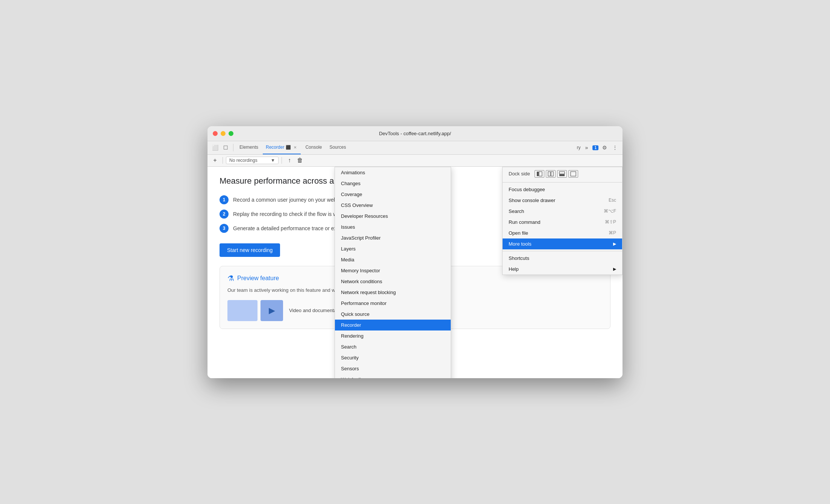 The image size is (830, 504). Describe the element at coordinates (610, 211) in the screenshot. I see `search-shortcut: ⌘⌥F` at that location.